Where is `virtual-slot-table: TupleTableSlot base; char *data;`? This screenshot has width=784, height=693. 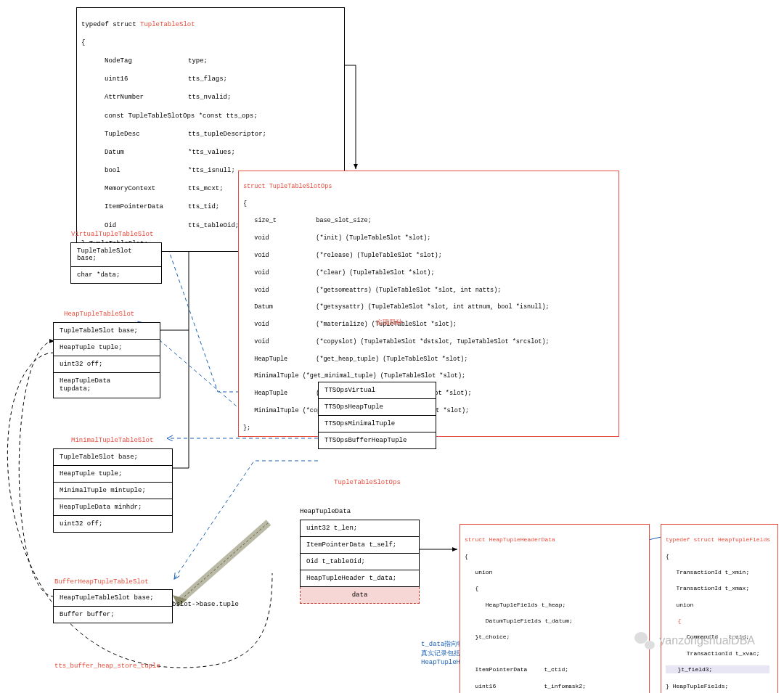 virtual-slot-table: TupleTableSlot base; char *data; is located at coordinates (116, 263).